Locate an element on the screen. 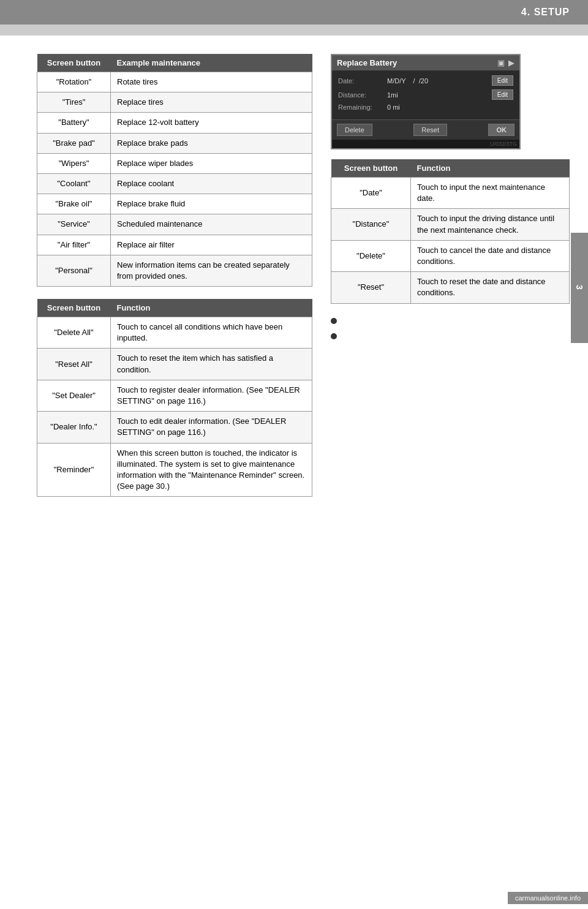 The image size is (588, 909). device-date-value: M/D/Y / /20 is located at coordinates (440, 81).